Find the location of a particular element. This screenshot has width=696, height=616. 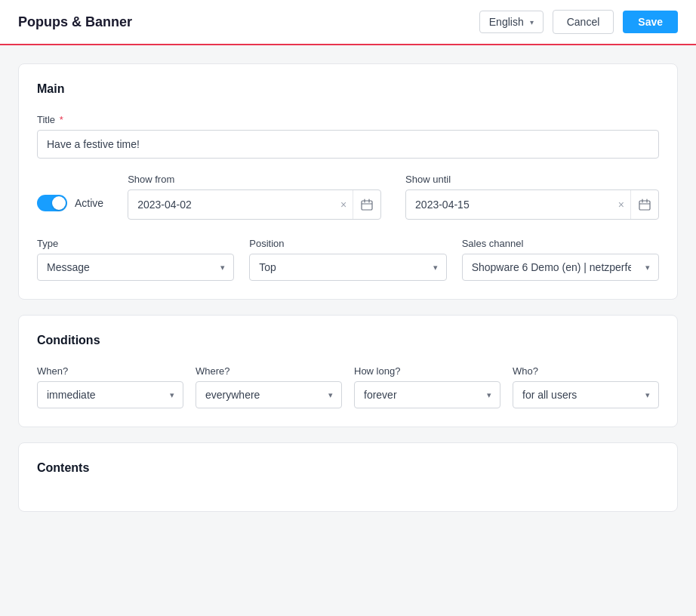

how-long-select-wrap: forever once every session ▾ is located at coordinates (427, 395).